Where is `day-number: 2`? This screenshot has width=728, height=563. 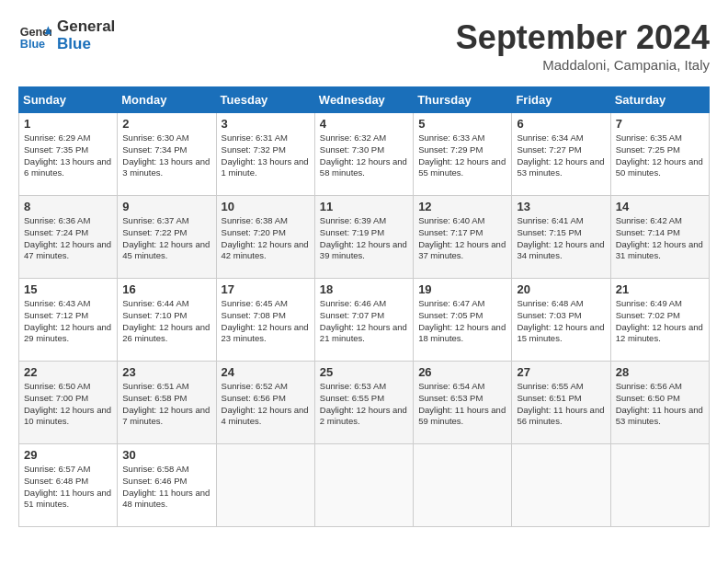 day-number: 2 is located at coordinates (166, 123).